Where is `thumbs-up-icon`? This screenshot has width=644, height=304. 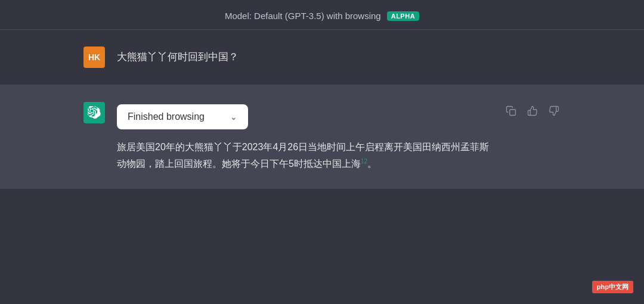
thumbs-up-icon is located at coordinates (532, 111).